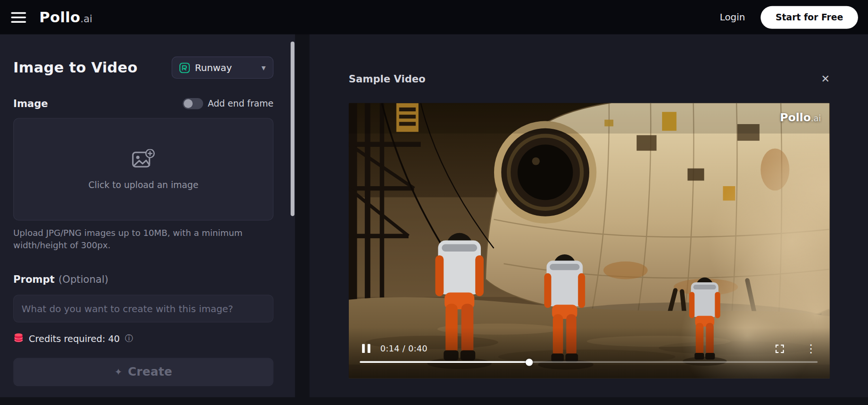 Image resolution: width=868 pixels, height=405 pixels. Describe the element at coordinates (434, 17) in the screenshot. I see `navbar: Pollo .ai Login Start for Free` at that location.